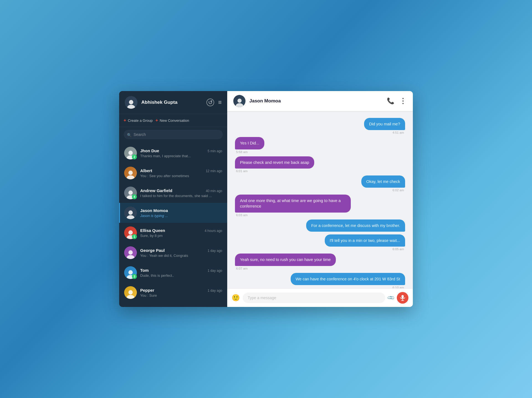 This screenshot has height=398, width=532. What do you see at coordinates (181, 193) in the screenshot?
I see `andrew-info: Andrew Garfield 40 min ago I talked to h…` at bounding box center [181, 193].